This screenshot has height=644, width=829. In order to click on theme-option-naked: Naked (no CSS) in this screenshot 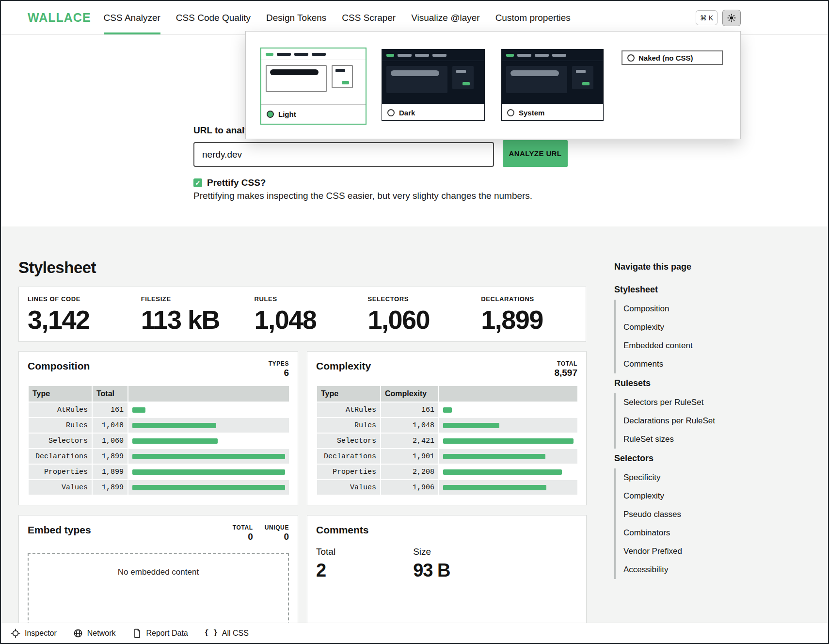, I will do `click(672, 58)`.